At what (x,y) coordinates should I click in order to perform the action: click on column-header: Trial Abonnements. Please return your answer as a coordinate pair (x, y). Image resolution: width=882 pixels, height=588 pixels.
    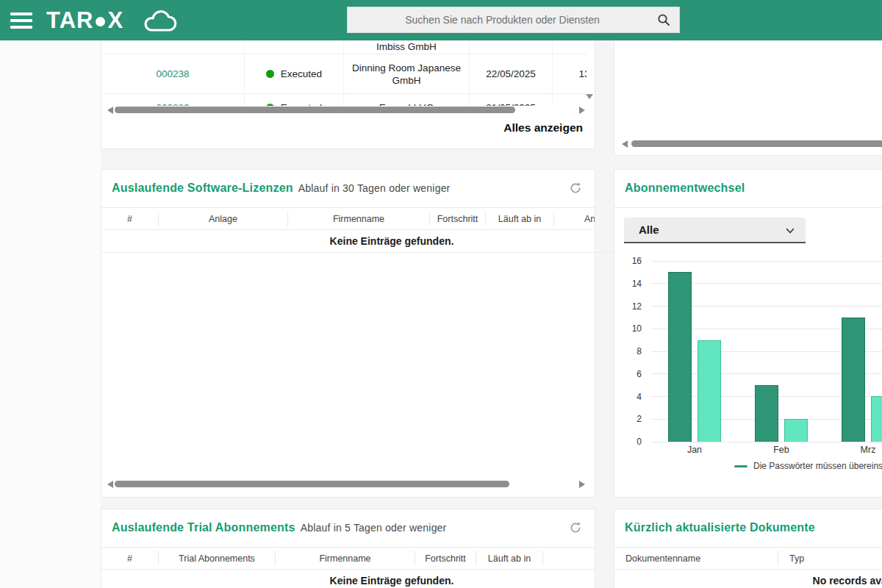
    Looking at the image, I should click on (218, 559).